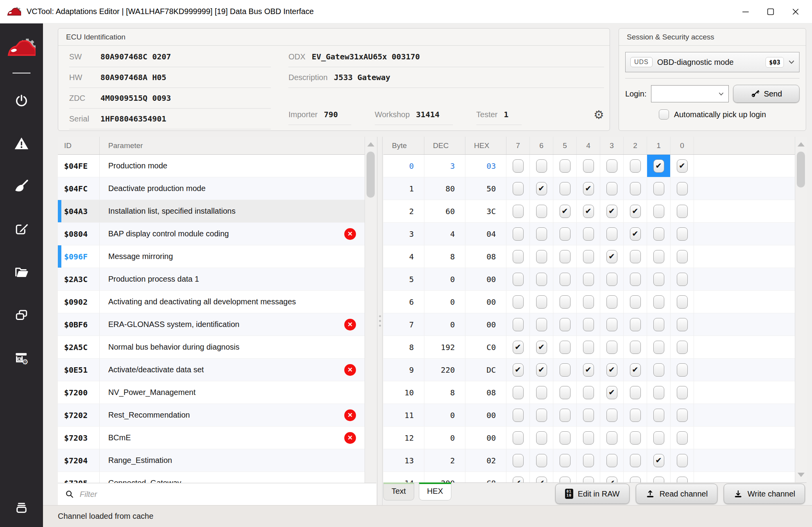  What do you see at coordinates (589, 477) in the screenshot?
I see `byte-row: 14200C8✔✔✔` at bounding box center [589, 477].